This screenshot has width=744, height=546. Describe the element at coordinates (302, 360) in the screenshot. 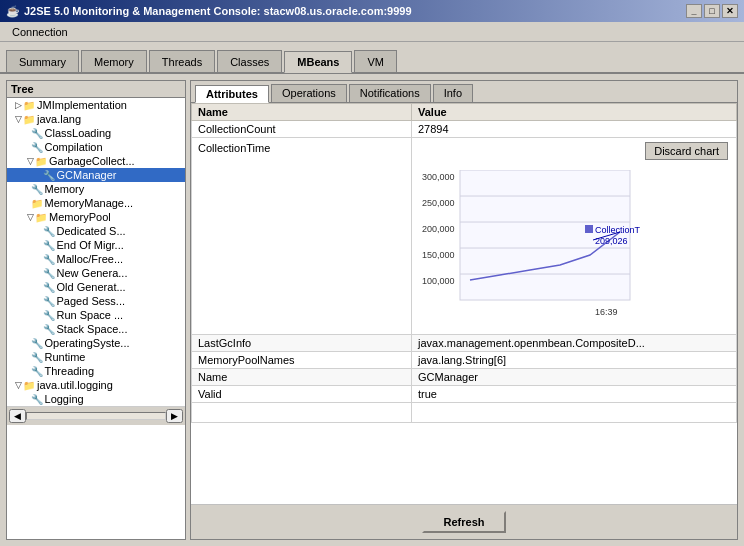

I see `row-name: MemoryPoolNames` at that location.